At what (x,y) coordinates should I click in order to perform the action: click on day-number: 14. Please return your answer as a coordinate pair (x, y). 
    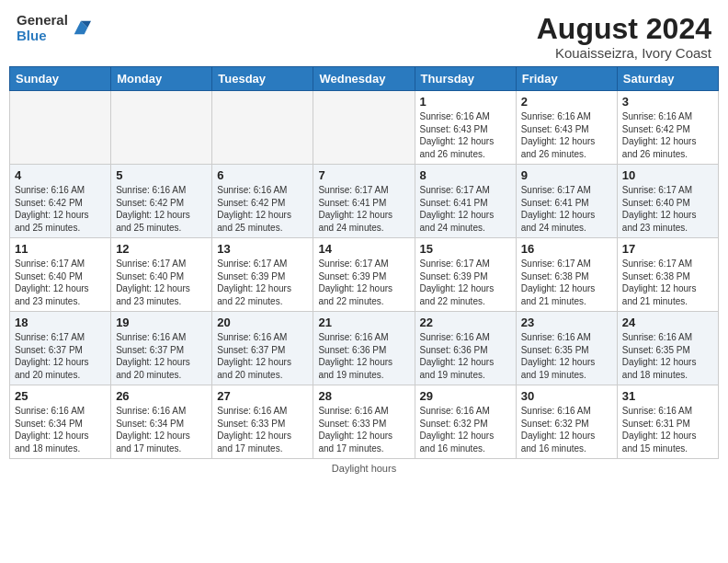
    Looking at the image, I should click on (364, 248).